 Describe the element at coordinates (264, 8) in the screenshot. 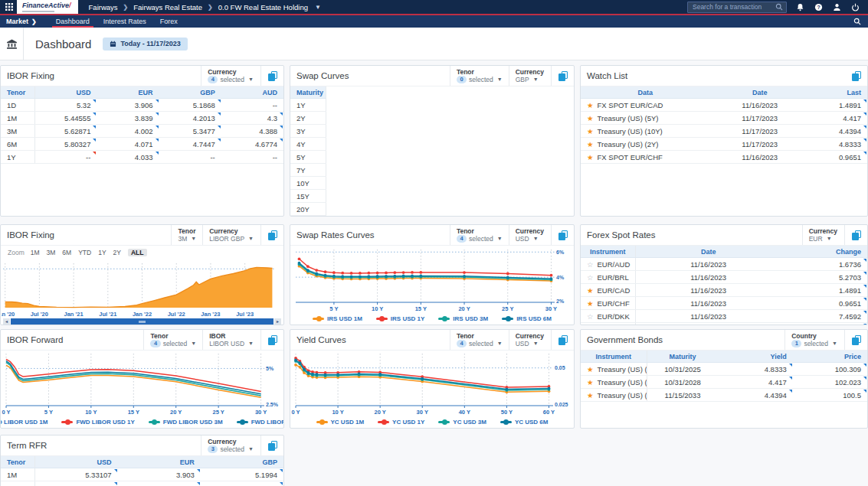

I see `breadcrumb-holding: 0.0 FW Real Estate Holding` at that location.